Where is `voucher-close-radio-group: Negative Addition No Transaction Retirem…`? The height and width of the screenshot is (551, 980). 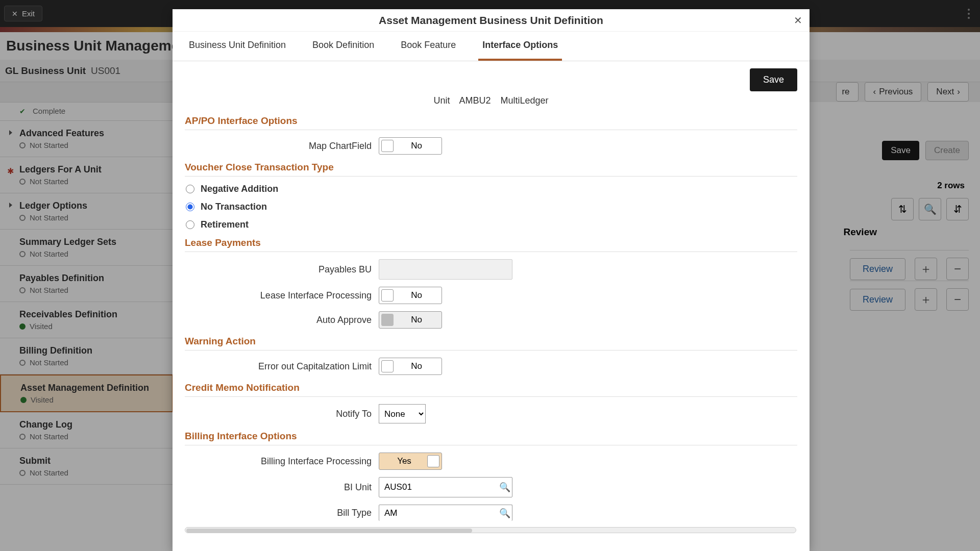 voucher-close-radio-group: Negative Addition No Transaction Retirem… is located at coordinates (491, 207).